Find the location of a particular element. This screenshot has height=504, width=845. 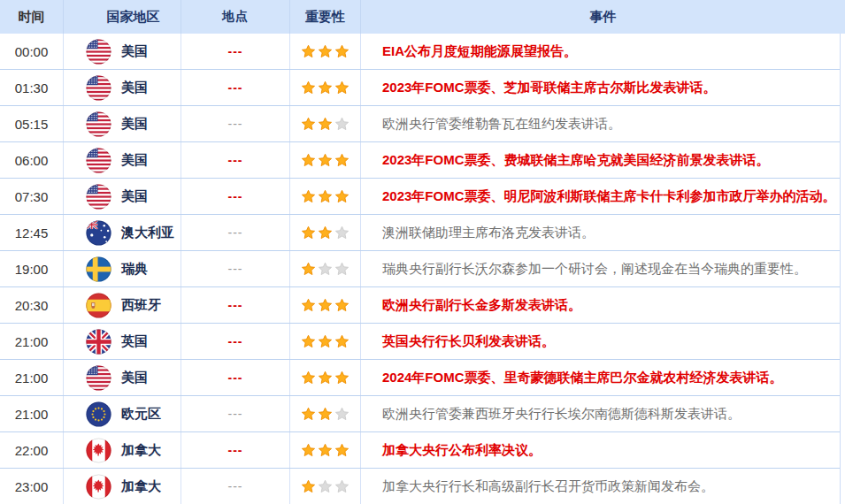

calendar-row: 19:00 瑞典 --- 瑞典央行副行长沃尔森参加一个研讨会，阐述现金在当今瑞典… is located at coordinates (419, 269).